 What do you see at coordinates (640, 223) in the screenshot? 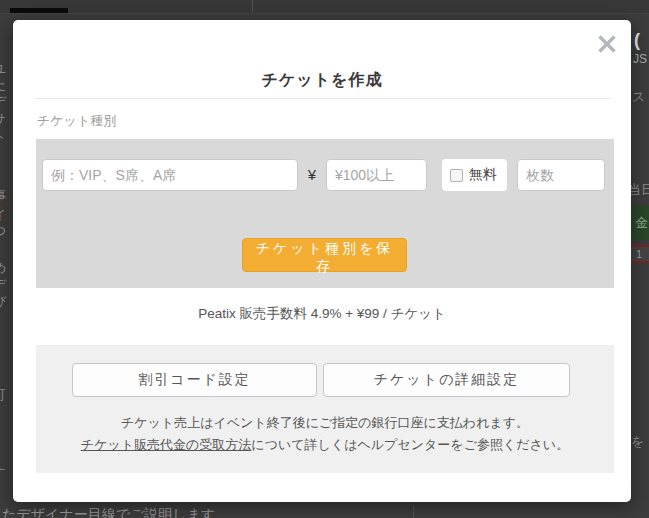
I see `background-green-badge: 金` at bounding box center [640, 223].